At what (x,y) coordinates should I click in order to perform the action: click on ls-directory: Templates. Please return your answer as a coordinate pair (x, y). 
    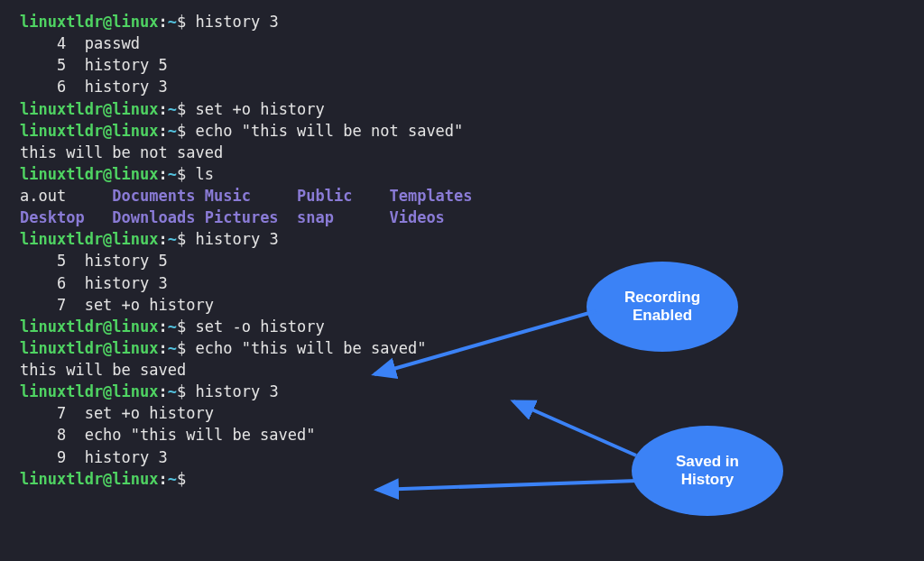
    Looking at the image, I should click on (430, 196).